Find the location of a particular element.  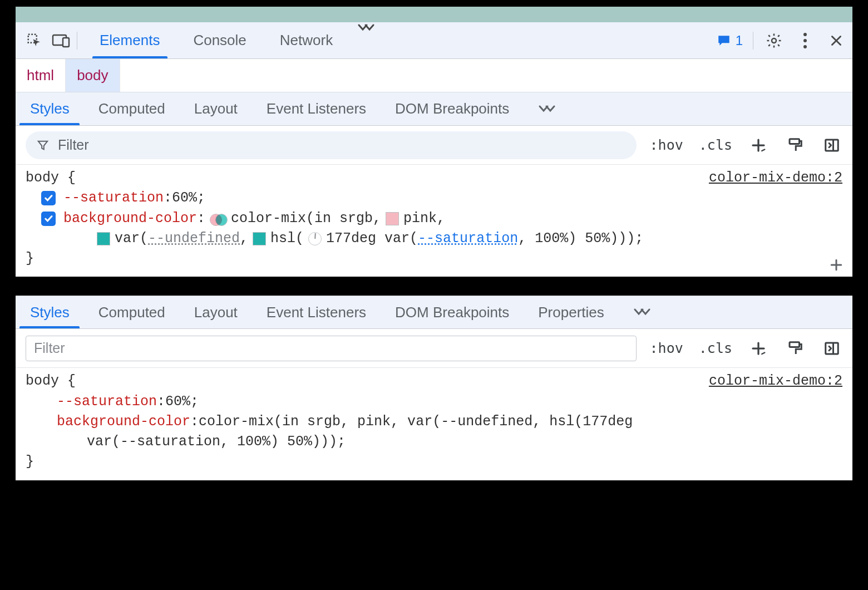

devtools-toolbar: Elements Console Network 1 is located at coordinates (434, 41).